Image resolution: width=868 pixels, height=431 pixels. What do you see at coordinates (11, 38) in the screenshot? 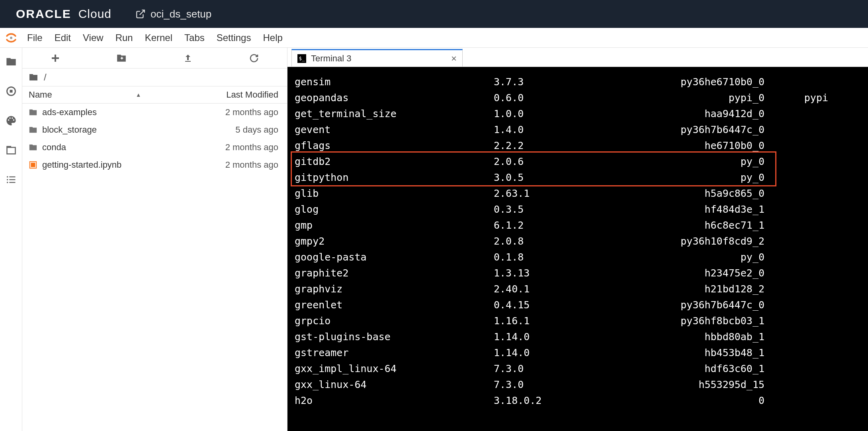
I see `jupyter-logo` at bounding box center [11, 38].